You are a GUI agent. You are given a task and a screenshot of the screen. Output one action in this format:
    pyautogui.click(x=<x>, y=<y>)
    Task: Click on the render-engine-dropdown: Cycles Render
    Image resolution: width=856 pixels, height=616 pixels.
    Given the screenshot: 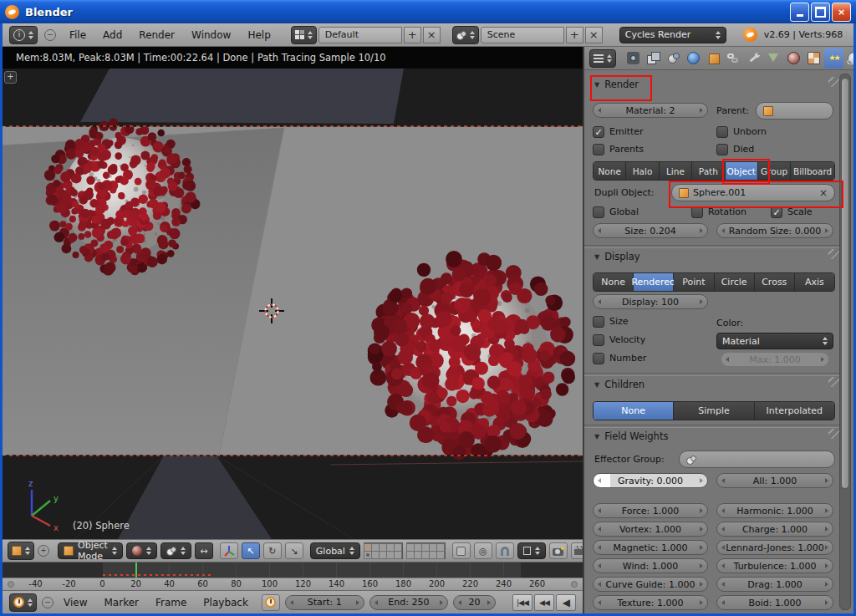 What is the action you would take?
    pyautogui.click(x=673, y=35)
    